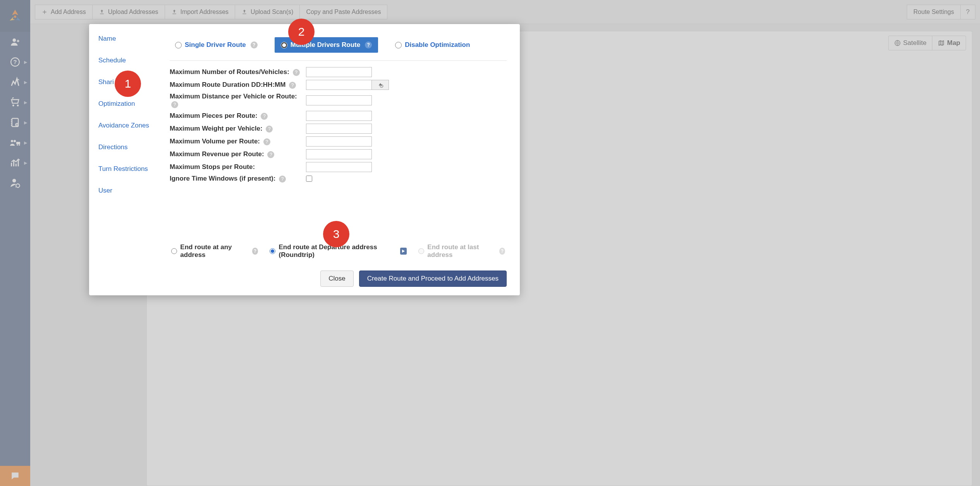  I want to click on route-type-row: Single Driver Route ? Multiple Drivers R…, so click(338, 48).